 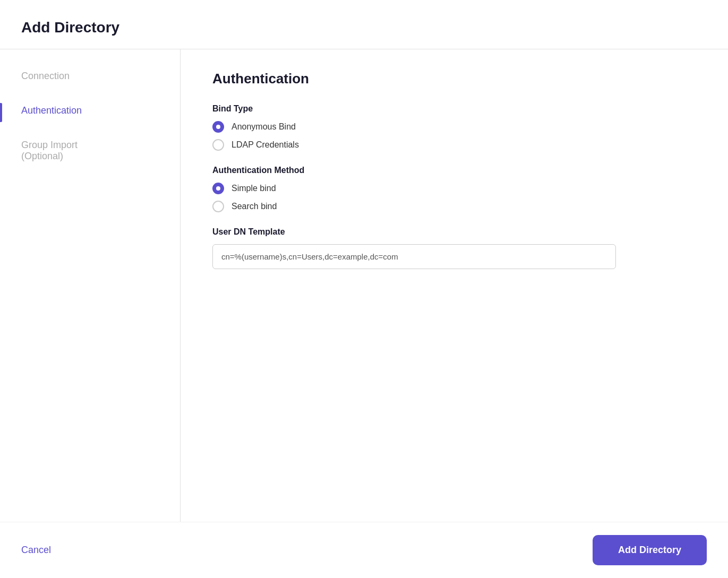 What do you see at coordinates (46, 76) in the screenshot?
I see `sidebar-label-connection: Connection` at bounding box center [46, 76].